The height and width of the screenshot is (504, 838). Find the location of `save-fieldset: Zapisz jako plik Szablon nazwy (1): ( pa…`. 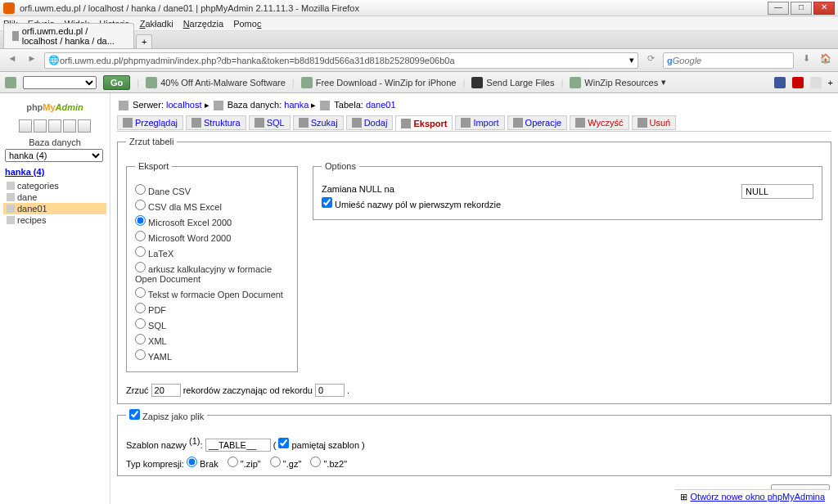

save-fieldset: Zapisz jako plik Szablon nazwy (1): ( pa… is located at coordinates (475, 443).